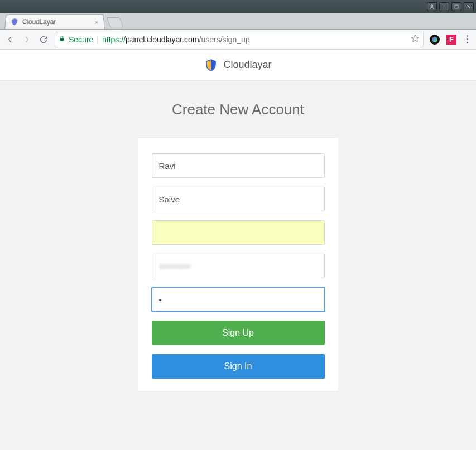 The height and width of the screenshot is (450, 476). Describe the element at coordinates (467, 39) in the screenshot. I see `browser-menu-button` at that location.